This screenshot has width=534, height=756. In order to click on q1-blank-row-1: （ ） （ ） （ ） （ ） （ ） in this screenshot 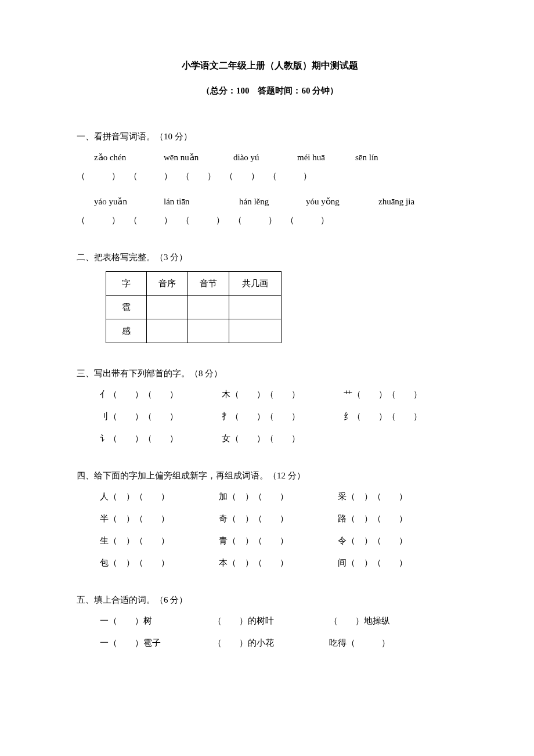, I will do `click(270, 176)`.